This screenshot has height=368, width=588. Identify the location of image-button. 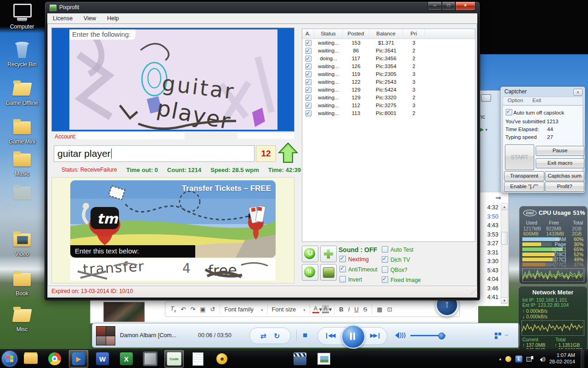
(328, 272).